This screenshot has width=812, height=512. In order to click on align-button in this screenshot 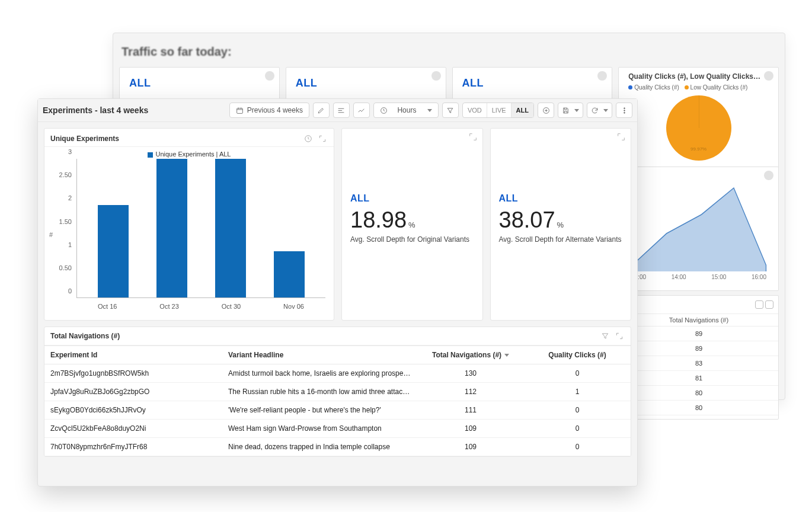, I will do `click(341, 110)`.